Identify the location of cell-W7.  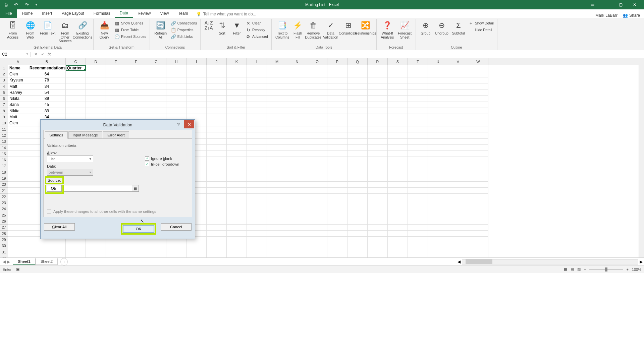
(478, 105).